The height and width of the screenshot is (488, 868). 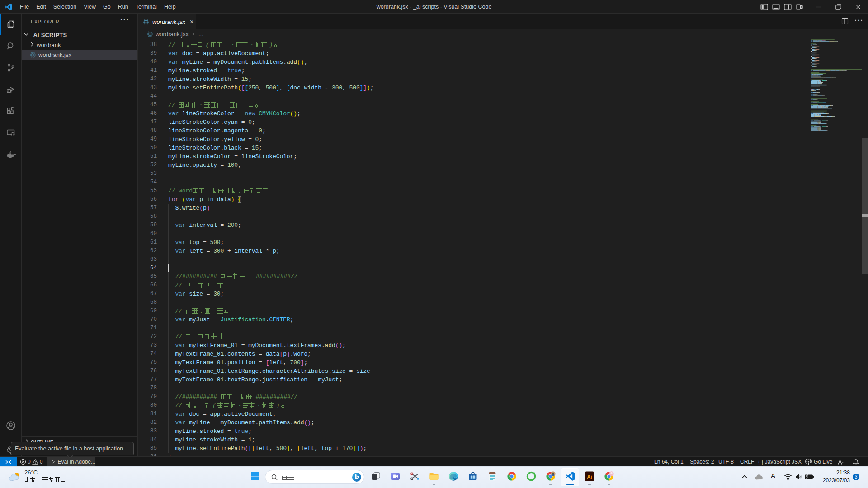 What do you see at coordinates (590, 477) in the screenshot?
I see `svg-text: Ai` at bounding box center [590, 477].